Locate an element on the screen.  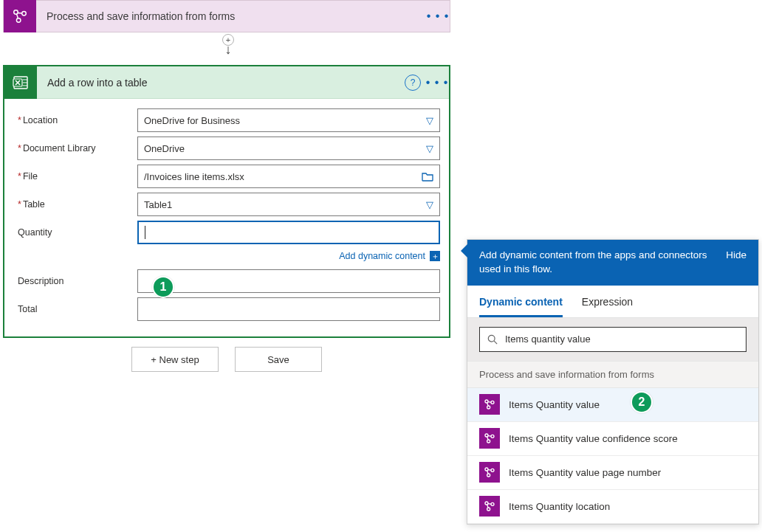
designer-footer: + New step Save is located at coordinates (227, 359).